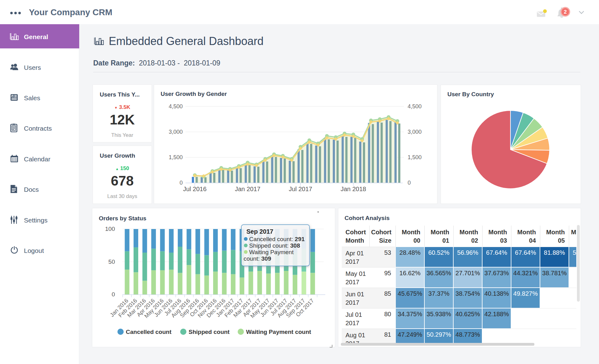 This screenshot has width=599, height=364. Describe the element at coordinates (279, 332) in the screenshot. I see `svg-text: Waiting Payment count` at that location.